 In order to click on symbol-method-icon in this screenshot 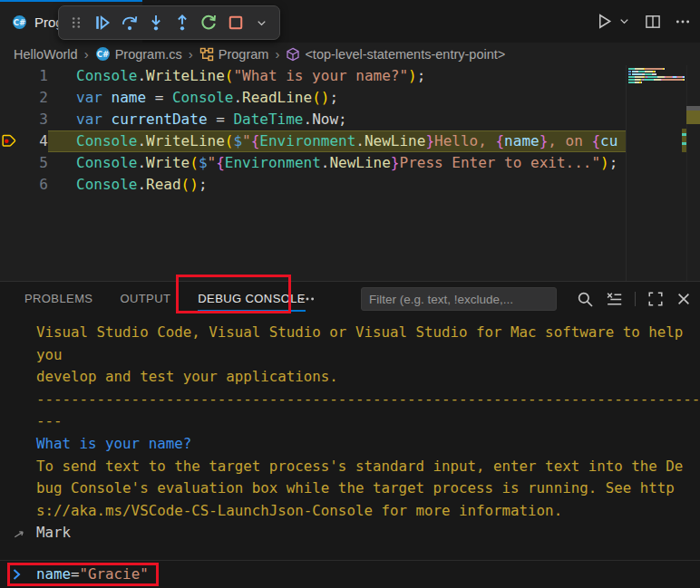, I will do `click(293, 54)`.